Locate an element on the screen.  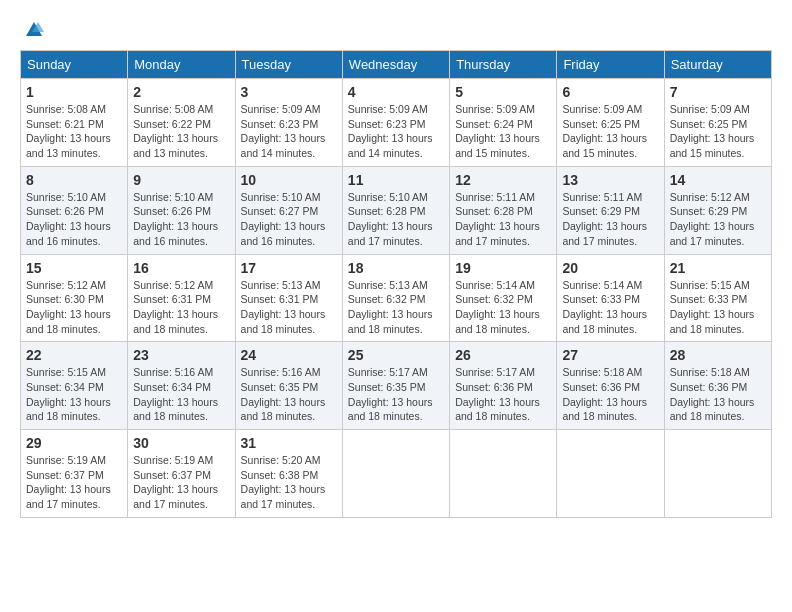
calendar-cell: 15Sunrise: 5:12 AMSunset: 6:30 PMDayligh… is located at coordinates (74, 298).